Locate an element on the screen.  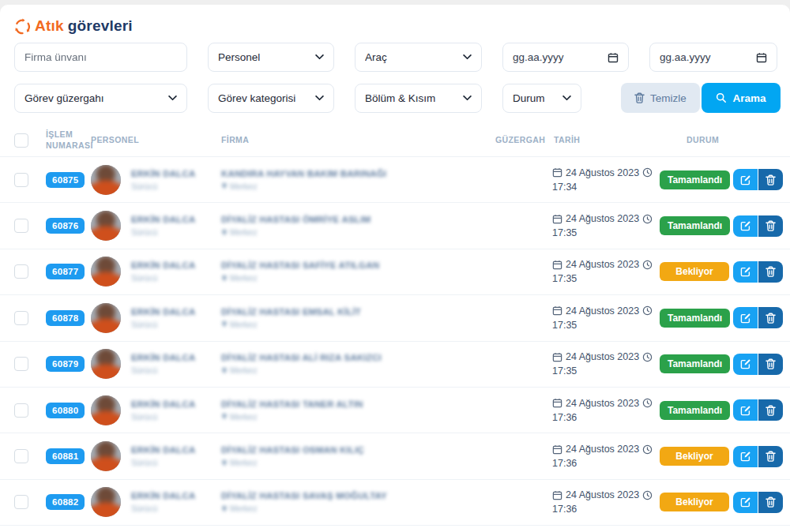
personel-name: ERKİN DALCA is located at coordinates (163, 404).